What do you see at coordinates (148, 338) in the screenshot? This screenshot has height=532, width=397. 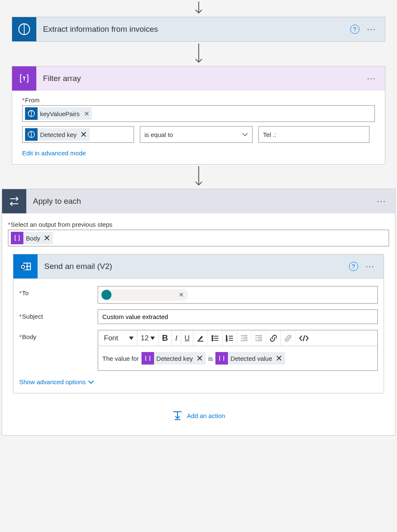 I see `size-select: 12` at bounding box center [148, 338].